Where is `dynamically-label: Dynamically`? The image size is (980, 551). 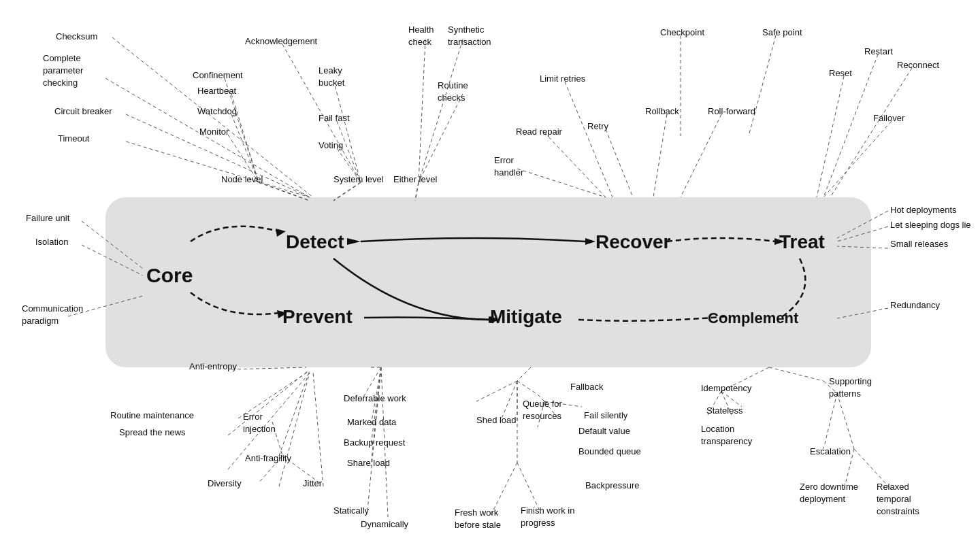 dynamically-label: Dynamically is located at coordinates (385, 524).